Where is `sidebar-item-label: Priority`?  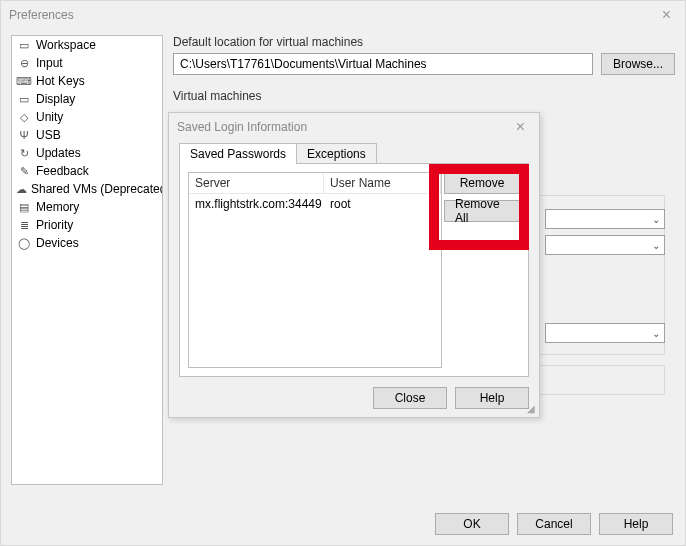 sidebar-item-label: Priority is located at coordinates (54, 225).